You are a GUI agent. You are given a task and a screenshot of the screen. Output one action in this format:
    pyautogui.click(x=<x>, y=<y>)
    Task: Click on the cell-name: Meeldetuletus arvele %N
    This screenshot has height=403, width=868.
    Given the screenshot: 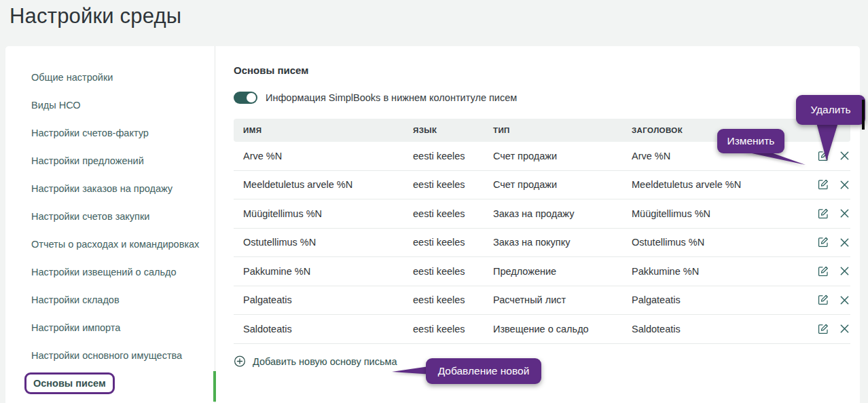 What is the action you would take?
    pyautogui.click(x=328, y=185)
    